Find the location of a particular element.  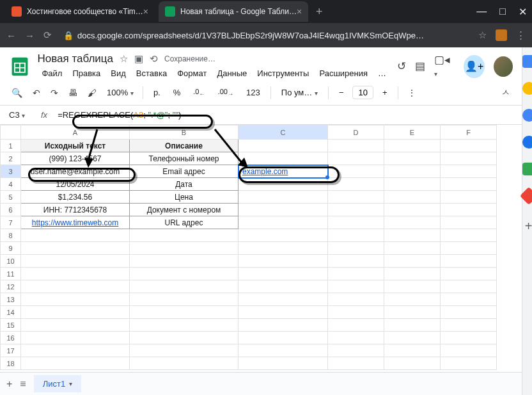

cell: Цена is located at coordinates (184, 197).